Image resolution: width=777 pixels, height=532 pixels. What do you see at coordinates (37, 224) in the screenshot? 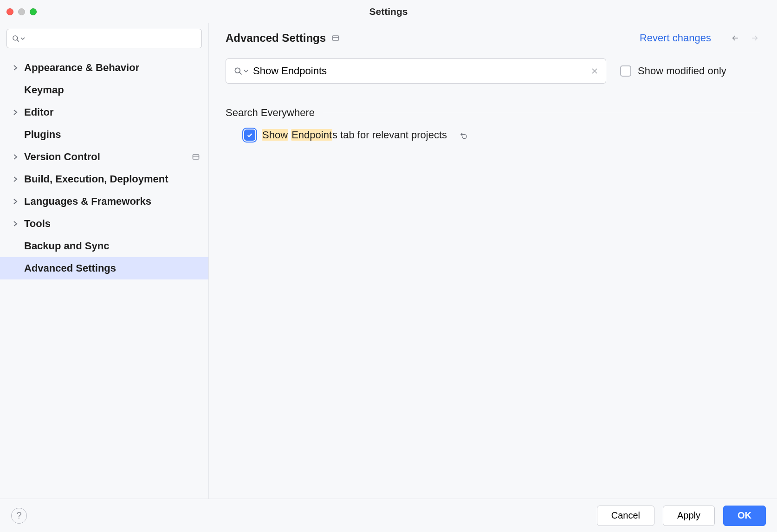
I see `sidebar-item-label: Tools` at bounding box center [37, 224].